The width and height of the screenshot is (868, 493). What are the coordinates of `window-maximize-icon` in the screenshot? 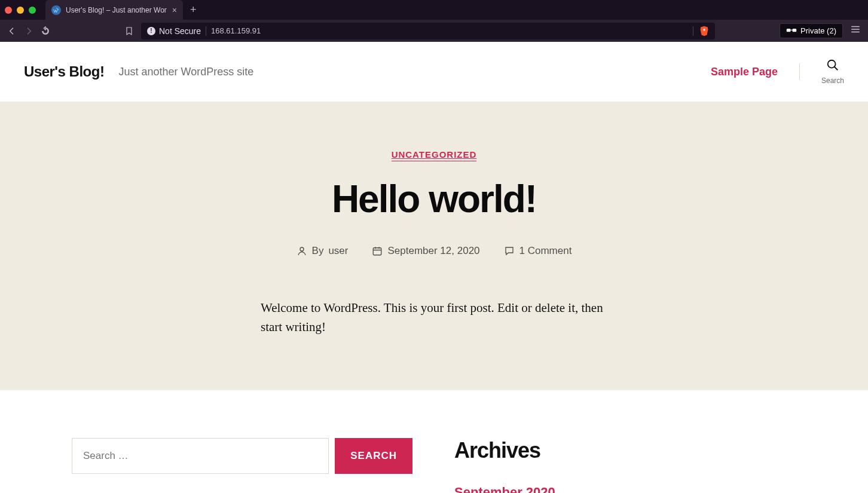 It's located at (32, 10).